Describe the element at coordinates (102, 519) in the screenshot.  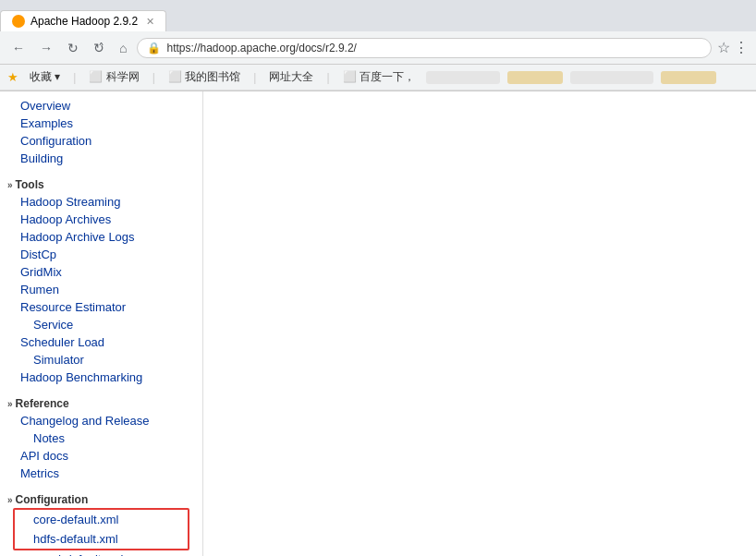
I see `sidebar-item-core-default: core-default.xml` at that location.